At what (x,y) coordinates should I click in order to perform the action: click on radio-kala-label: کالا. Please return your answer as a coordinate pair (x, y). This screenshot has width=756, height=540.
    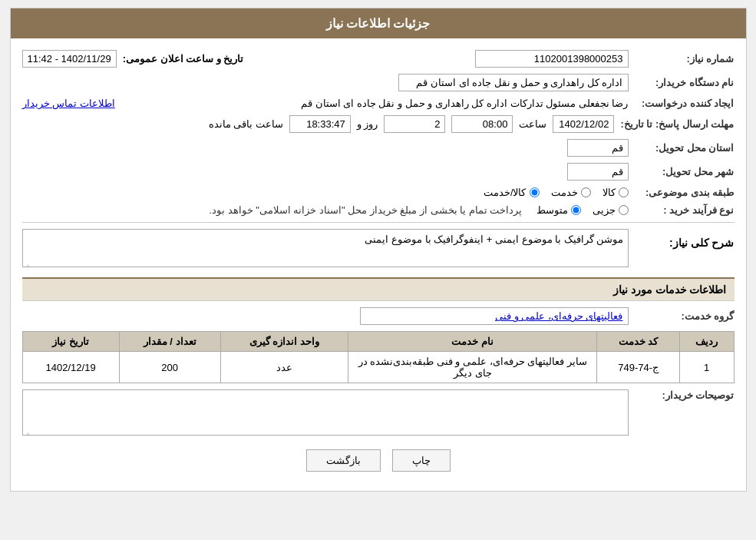
    Looking at the image, I should click on (609, 192).